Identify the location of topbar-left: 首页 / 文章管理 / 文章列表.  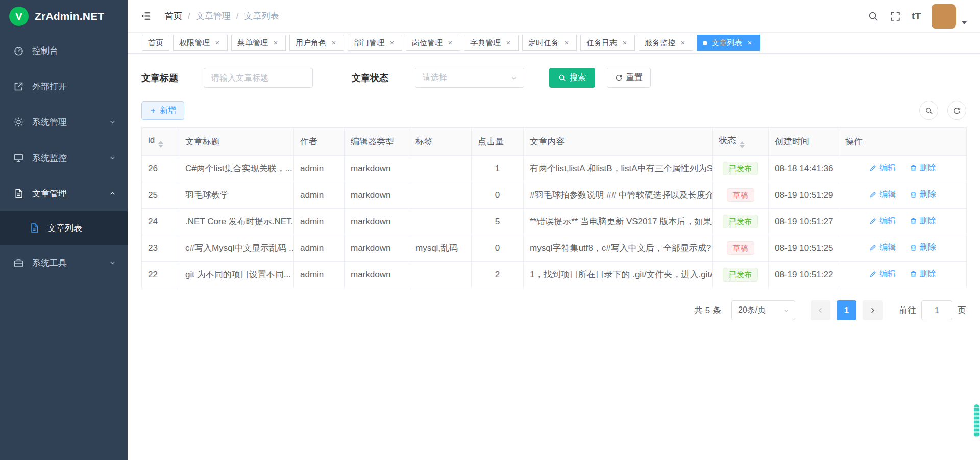
(209, 16).